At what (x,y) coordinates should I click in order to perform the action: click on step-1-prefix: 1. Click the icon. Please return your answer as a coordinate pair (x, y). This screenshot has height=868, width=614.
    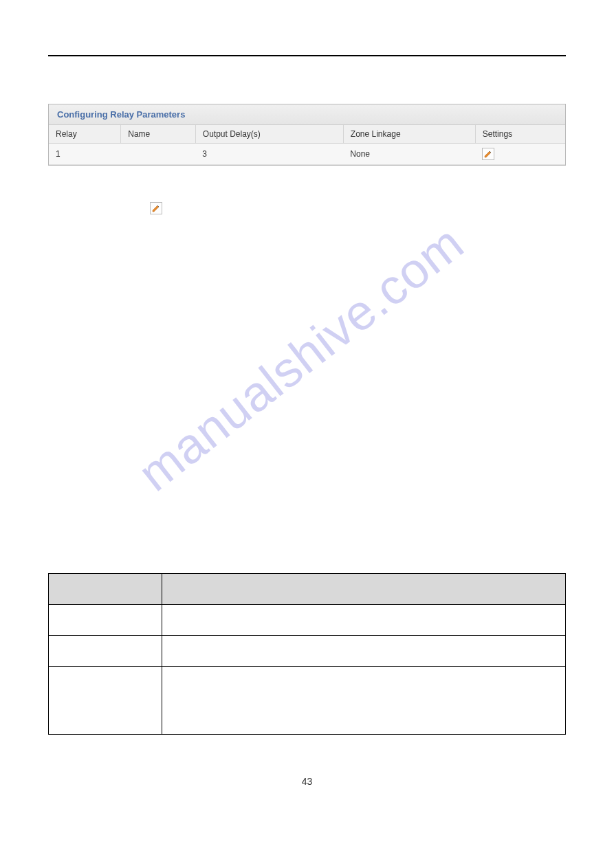
    Looking at the image, I should click on (113, 208).